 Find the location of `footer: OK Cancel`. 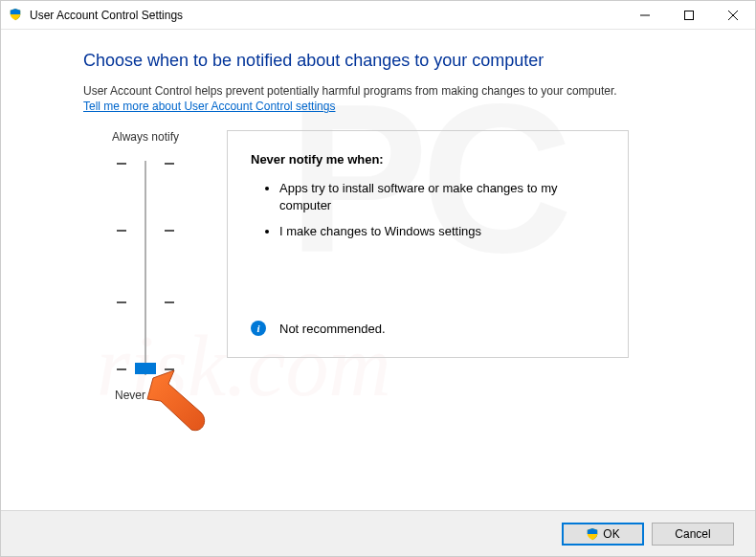

footer: OK Cancel is located at coordinates (378, 533).